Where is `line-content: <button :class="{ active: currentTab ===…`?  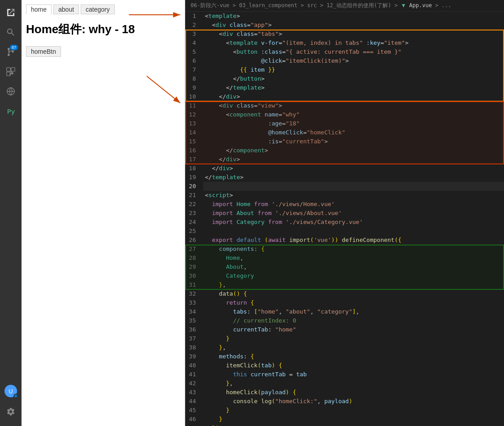 line-content: <button :class="{ active: currentTab ===… is located at coordinates (353, 52).